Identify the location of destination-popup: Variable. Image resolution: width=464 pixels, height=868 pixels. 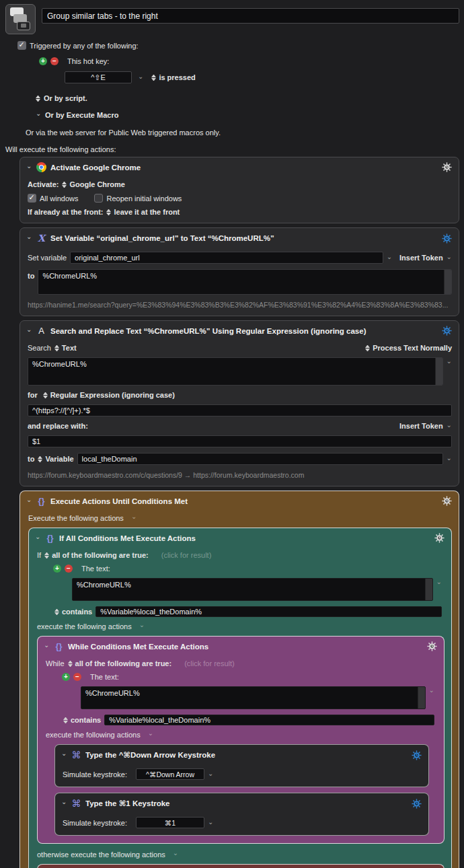
(55, 459).